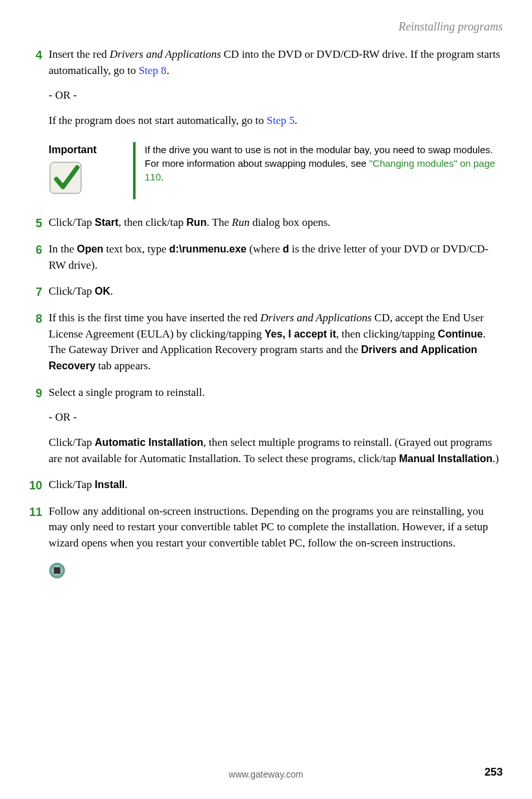 The width and height of the screenshot is (532, 799). Describe the element at coordinates (269, 527) in the screenshot. I see `text: Follow any additional on-screen instruct…` at that location.